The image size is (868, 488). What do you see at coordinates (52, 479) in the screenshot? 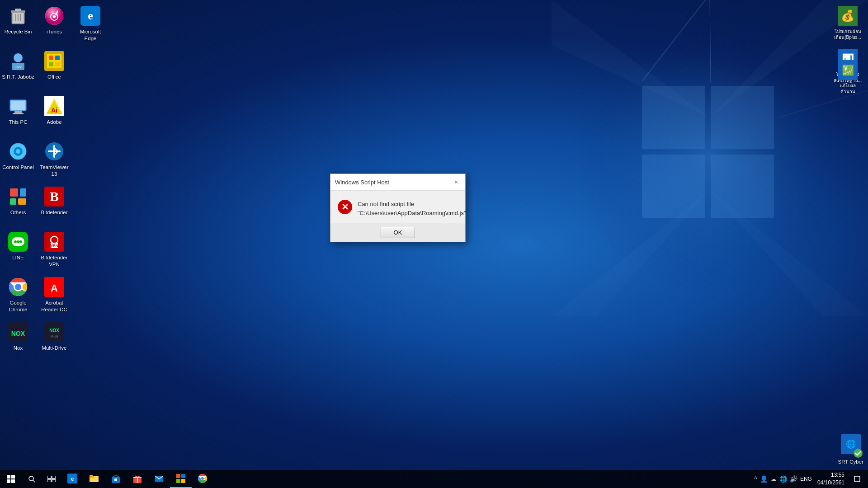
I see `task-view-icon` at bounding box center [52, 479].